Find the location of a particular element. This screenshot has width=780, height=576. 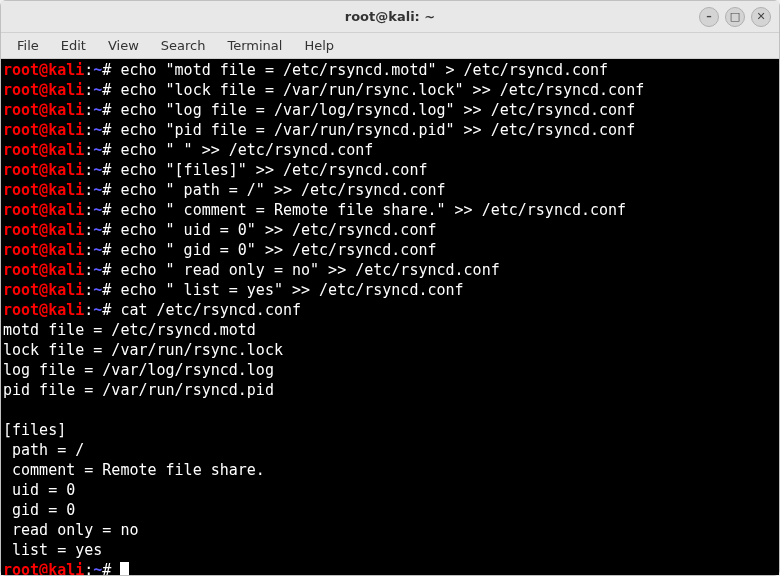

menubar: File Edit View Search Terminal Help is located at coordinates (390, 46).